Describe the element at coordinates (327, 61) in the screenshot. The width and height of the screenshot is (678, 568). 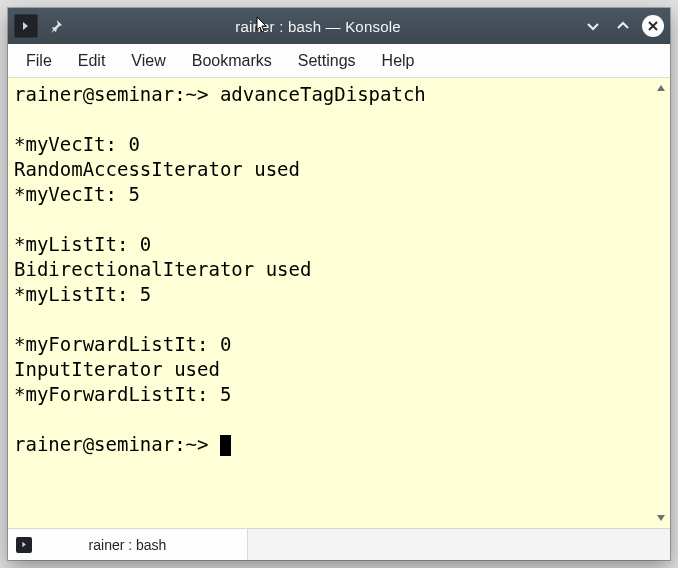
I see `menu-settings: Settings` at that location.